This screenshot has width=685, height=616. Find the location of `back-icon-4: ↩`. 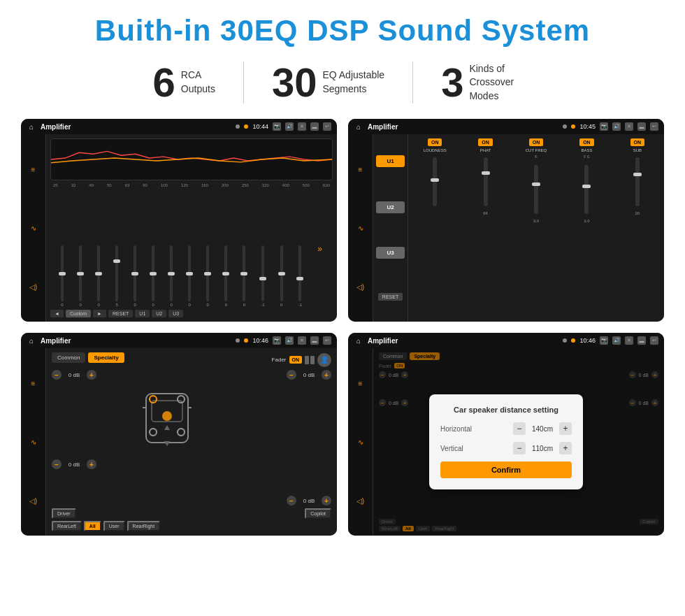

back-icon-4: ↩ is located at coordinates (654, 341).